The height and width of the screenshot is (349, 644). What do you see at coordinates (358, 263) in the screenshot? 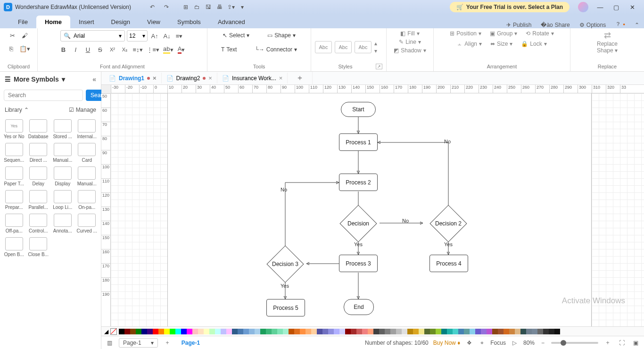
I see `node-process-3: Process 3` at bounding box center [358, 263].